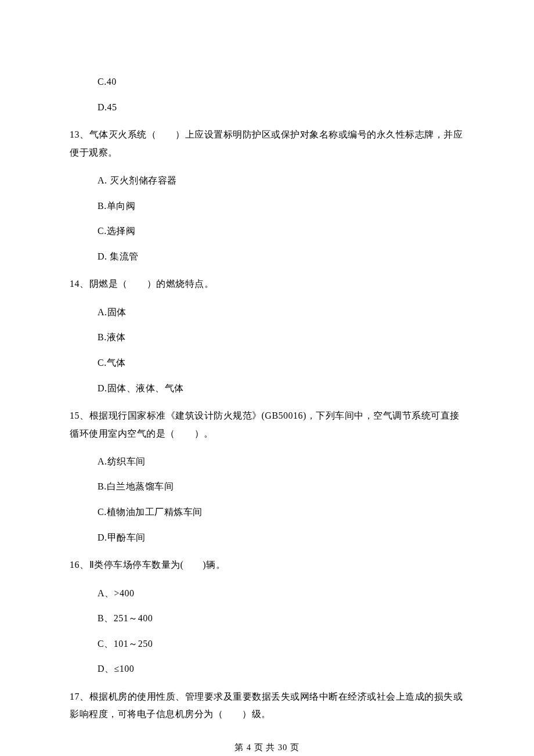 The height and width of the screenshot is (756, 534). Describe the element at coordinates (267, 107) in the screenshot. I see `option-d: D.45` at that location.